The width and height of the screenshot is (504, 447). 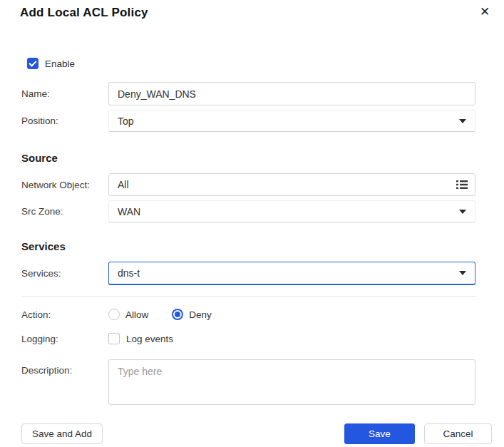 What do you see at coordinates (114, 314) in the screenshot?
I see `allow-radio` at bounding box center [114, 314].